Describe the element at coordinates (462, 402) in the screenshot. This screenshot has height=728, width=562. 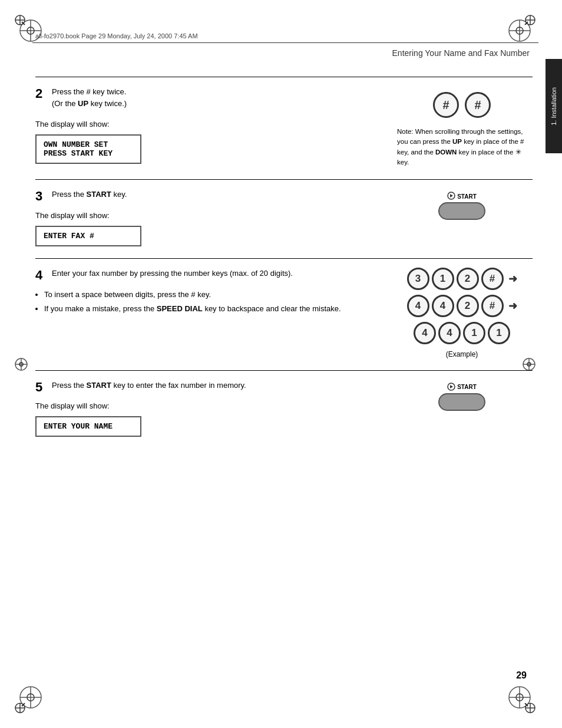
I see `step5-start-button` at that location.